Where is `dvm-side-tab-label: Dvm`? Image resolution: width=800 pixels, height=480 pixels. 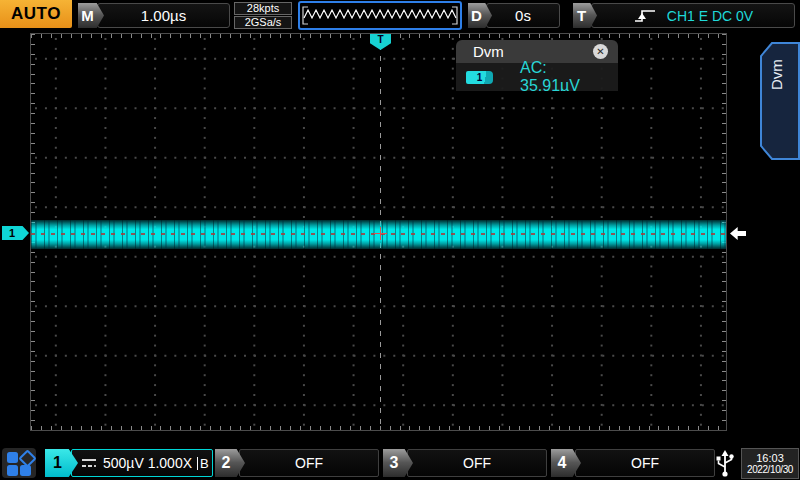
dvm-side-tab-label: Dvm is located at coordinates (776, 75).